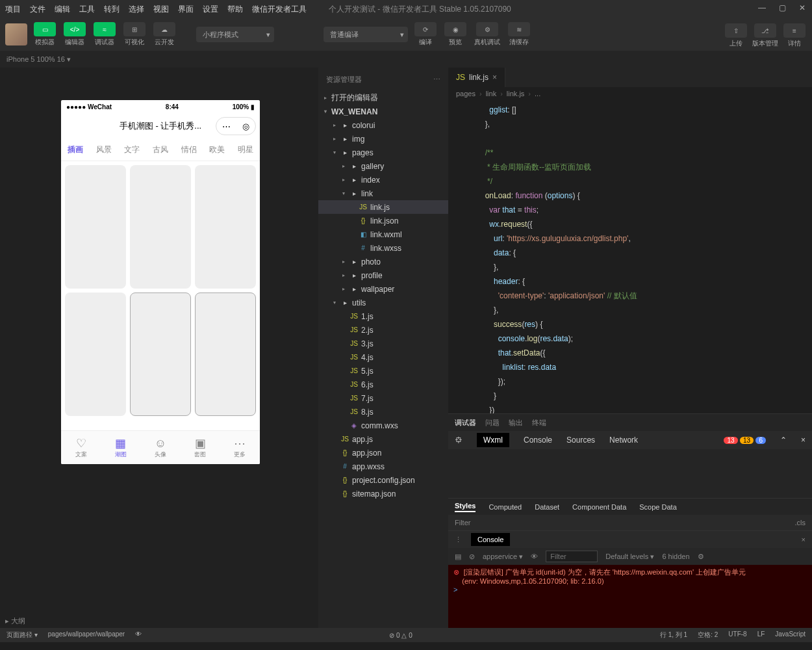 The image size is (812, 650). I want to click on tree-node: JSlink.js, so click(383, 207).